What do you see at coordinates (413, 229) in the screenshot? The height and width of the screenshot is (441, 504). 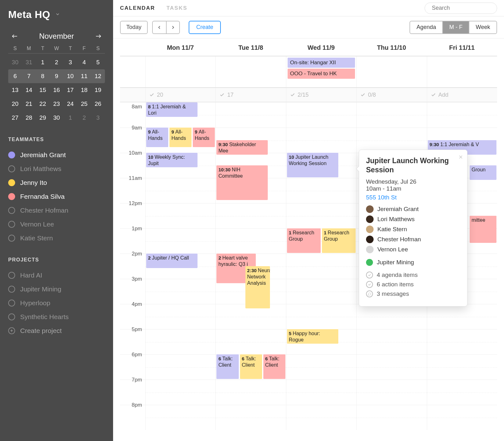 I see `attendee-row: Katie Stern` at bounding box center [413, 229].